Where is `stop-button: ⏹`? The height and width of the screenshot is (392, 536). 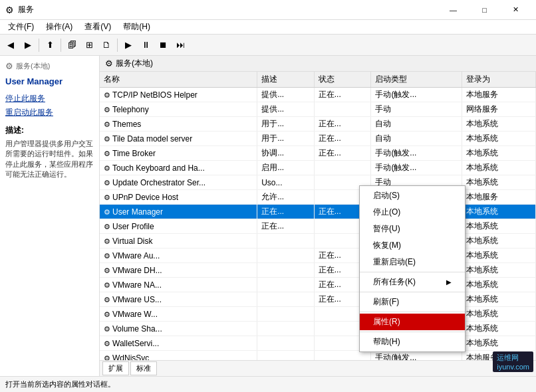
stop-button: ⏹ is located at coordinates (163, 45).